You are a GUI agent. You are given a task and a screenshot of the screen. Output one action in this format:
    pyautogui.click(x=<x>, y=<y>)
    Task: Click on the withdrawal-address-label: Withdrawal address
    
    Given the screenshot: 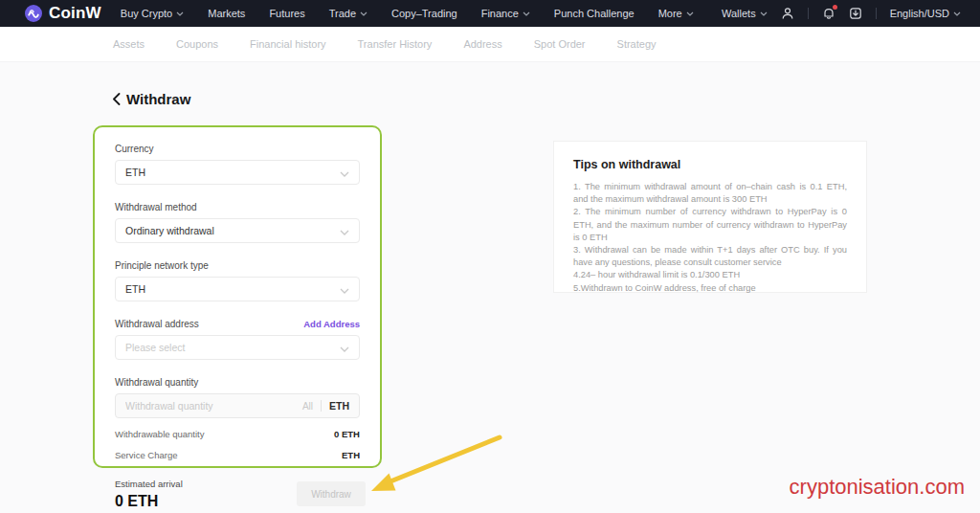 What is the action you would take?
    pyautogui.click(x=157, y=323)
    